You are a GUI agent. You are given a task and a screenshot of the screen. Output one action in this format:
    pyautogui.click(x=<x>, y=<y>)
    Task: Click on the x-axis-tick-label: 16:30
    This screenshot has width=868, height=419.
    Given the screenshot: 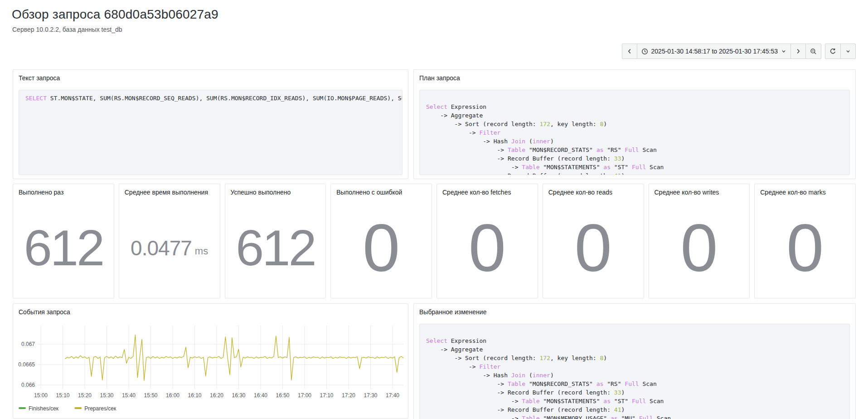 What is the action you would take?
    pyautogui.click(x=238, y=395)
    